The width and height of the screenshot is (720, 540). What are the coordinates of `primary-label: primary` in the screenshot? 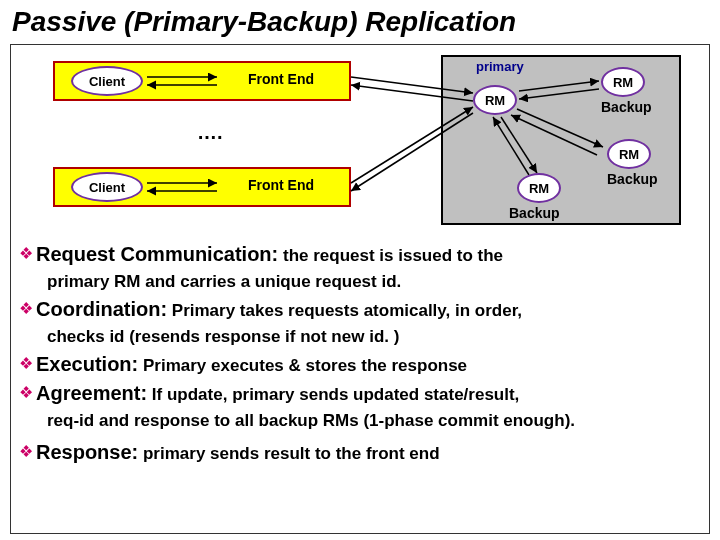 It's located at (500, 66).